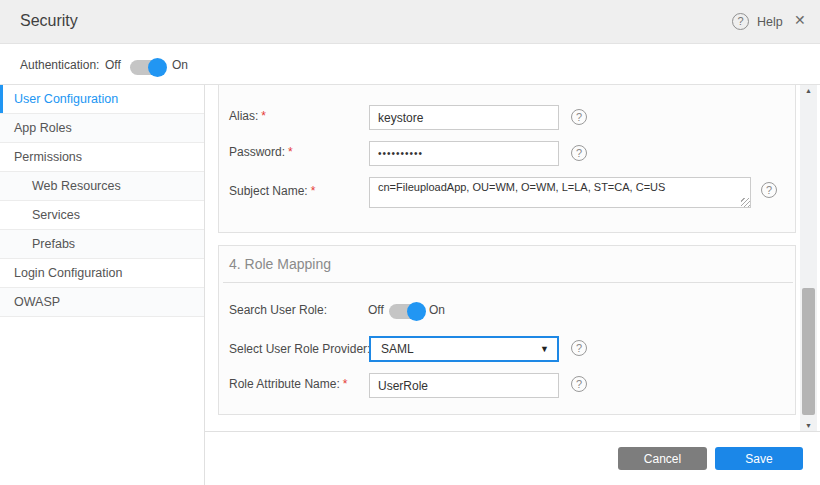 The width and height of the screenshot is (820, 485). Describe the element at coordinates (102, 274) in the screenshot. I see `sidebar-item-login-configuration: Login Configuration` at that location.